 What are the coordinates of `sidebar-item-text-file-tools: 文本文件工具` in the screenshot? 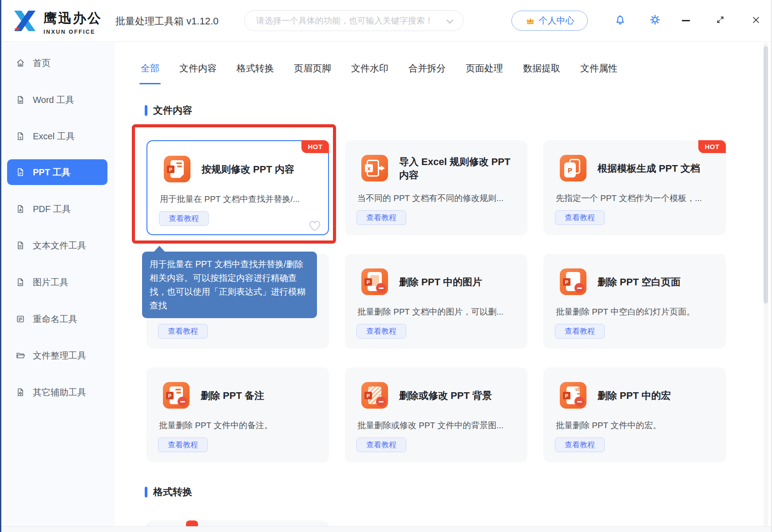 It's located at (57, 245).